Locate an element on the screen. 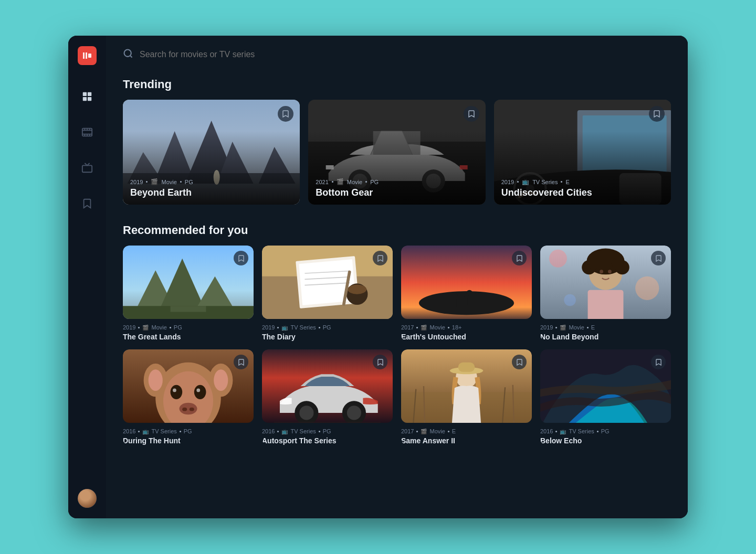 This screenshot has height=554, width=756. rec-year-1: 2019 is located at coordinates (129, 327).